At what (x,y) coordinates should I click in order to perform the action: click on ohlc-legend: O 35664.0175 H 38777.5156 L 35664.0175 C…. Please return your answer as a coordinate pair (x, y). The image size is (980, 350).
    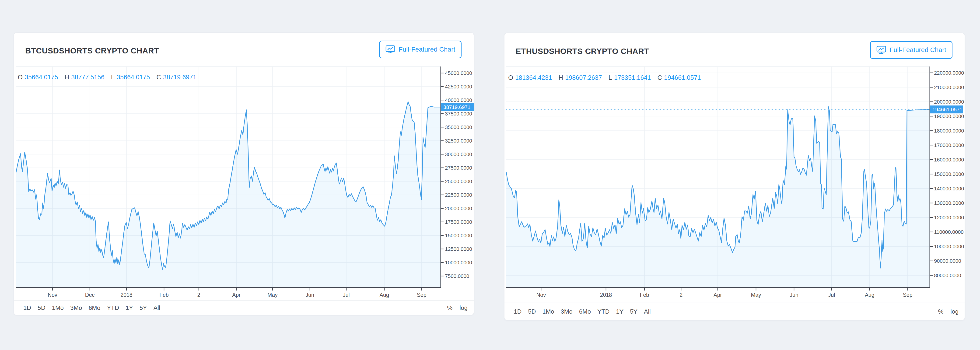
    Looking at the image, I should click on (110, 78).